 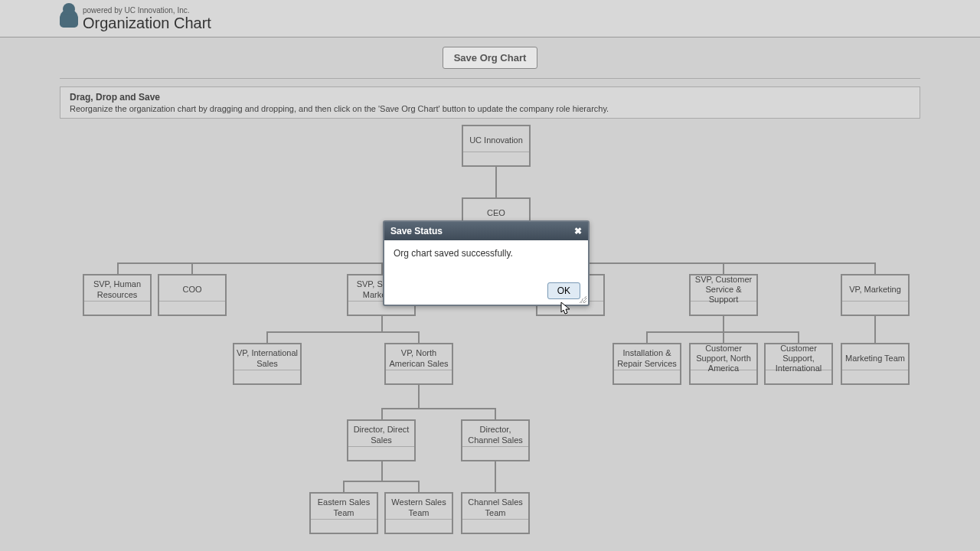 I want to click on instruction-panel: Drag, Drop and Save Reorganize the organ…, so click(x=490, y=103).